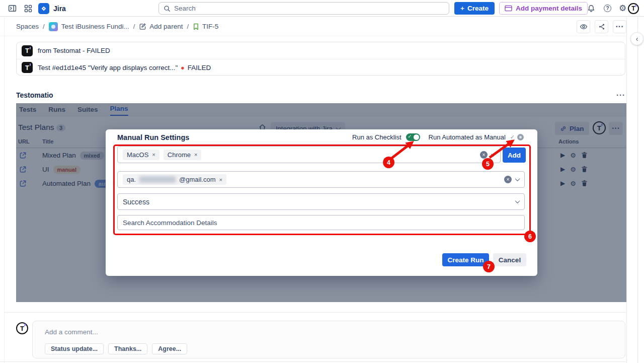 The width and height of the screenshot is (644, 363). Describe the element at coordinates (175, 179) in the screenshot. I see `assignee-tag: qa.@gmail.com ×` at that location.